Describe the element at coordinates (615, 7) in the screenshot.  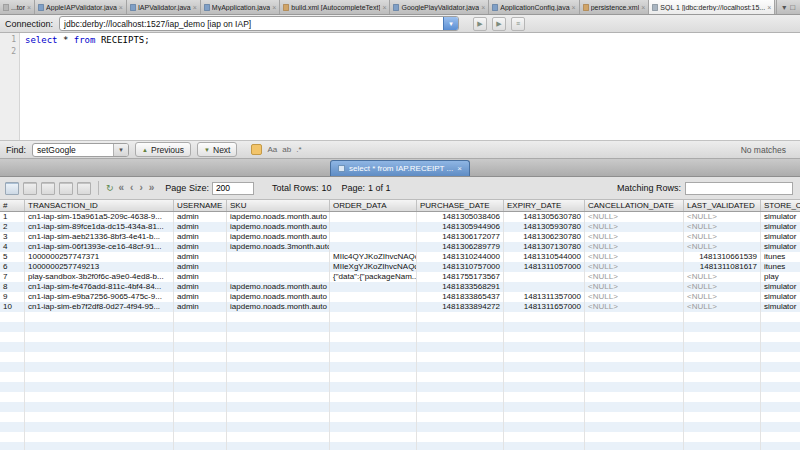
I see `editor-tab-persistence-xml: persistence.xml×` at that location.